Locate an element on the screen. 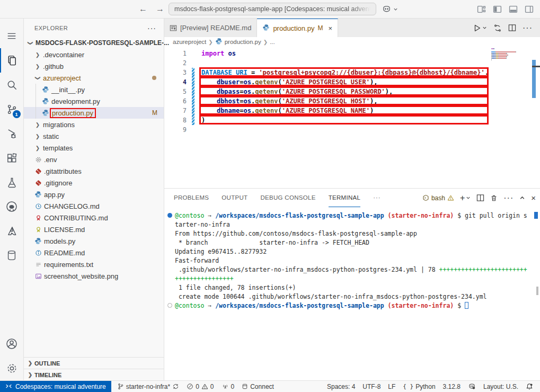 This screenshot has width=540, height=392. tree-item-requirements-txt: requirements.txt is located at coordinates (94, 264).